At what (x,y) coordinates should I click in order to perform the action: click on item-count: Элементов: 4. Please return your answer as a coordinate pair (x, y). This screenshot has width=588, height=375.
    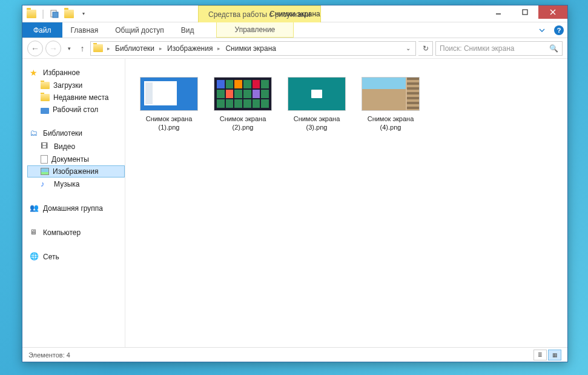
    Looking at the image, I should click on (50, 355).